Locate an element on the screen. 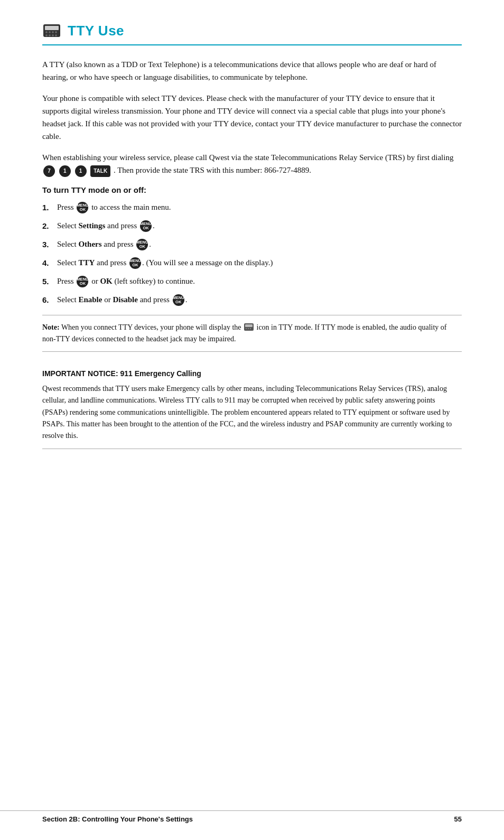  note-label: Note: is located at coordinates (51, 328).